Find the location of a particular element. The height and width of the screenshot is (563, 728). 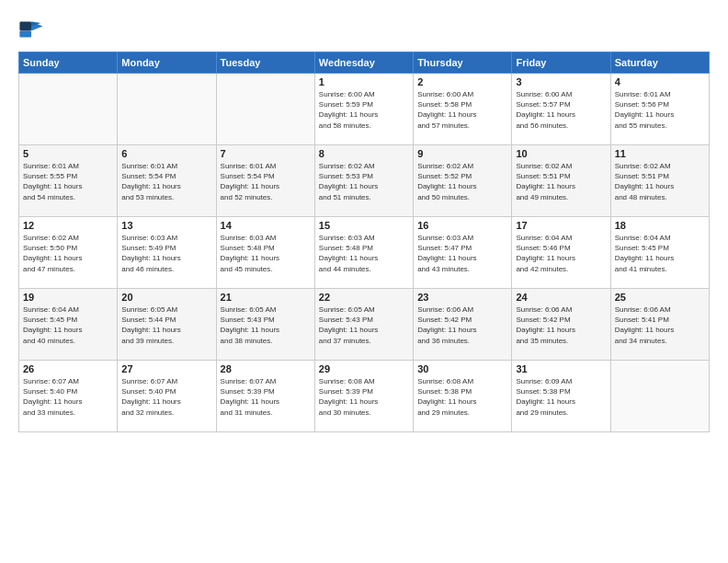

calendar-cell: 15Sunrise: 6:03 AMSunset: 5:48 PMDayligh… is located at coordinates (364, 253).